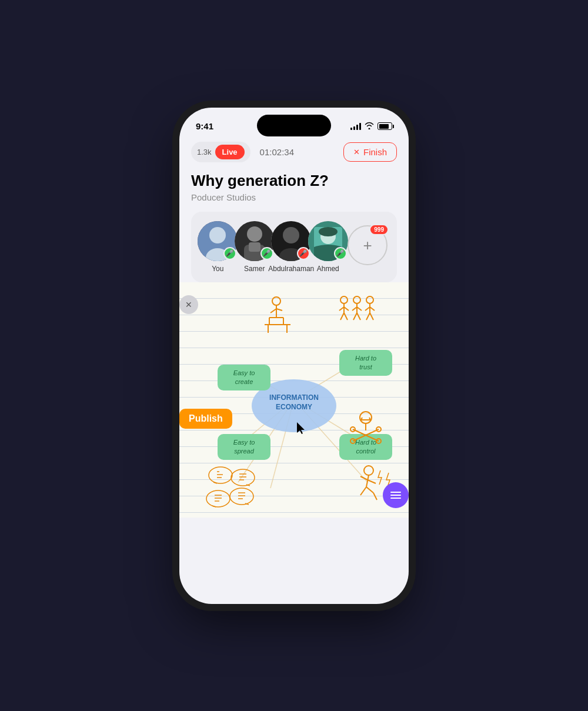 This screenshot has height=711, width=588. Describe the element at coordinates (254, 269) in the screenshot. I see `participant-name-samer: Samer` at that location.